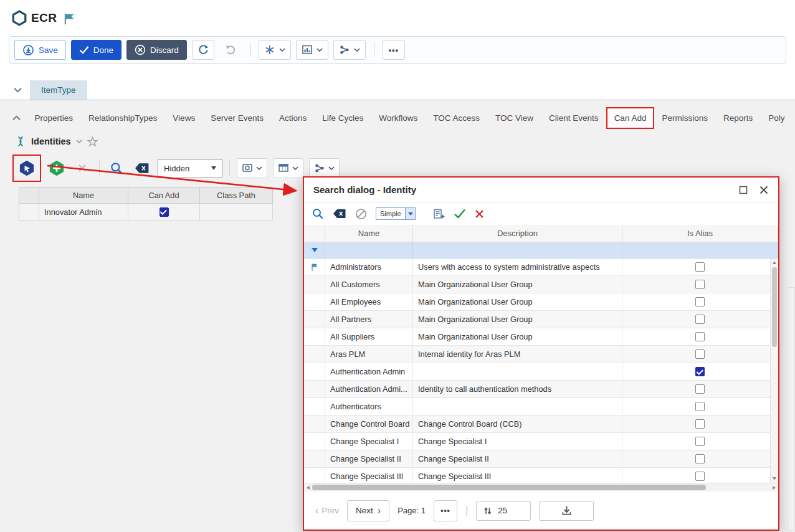 Image resolution: width=795 pixels, height=532 pixels. Describe the element at coordinates (541, 190) in the screenshot. I see `dialog-titlebar: Search dialog - Identity` at that location.